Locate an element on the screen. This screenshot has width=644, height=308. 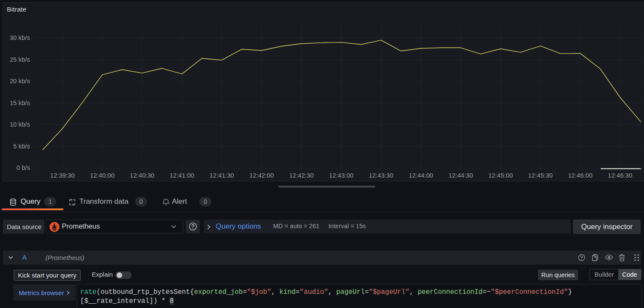
svg-text: 12:42:30 is located at coordinates (301, 175).